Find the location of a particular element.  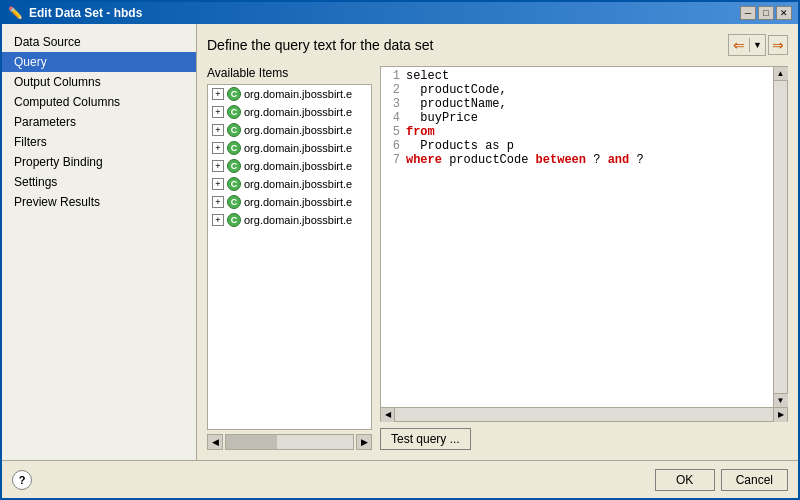

code-line-4: 4 buyPrice is located at coordinates (577, 118).